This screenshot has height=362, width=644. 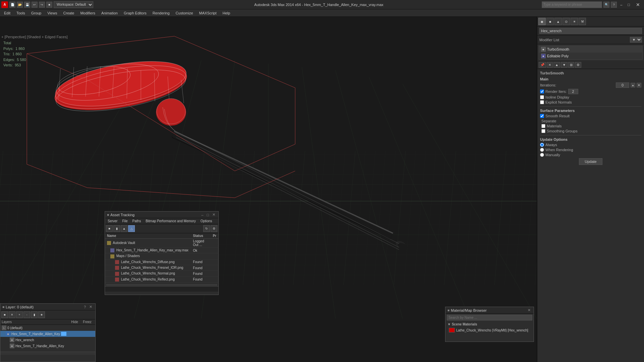 I want to click on menu-customize: Customize, so click(x=184, y=13).